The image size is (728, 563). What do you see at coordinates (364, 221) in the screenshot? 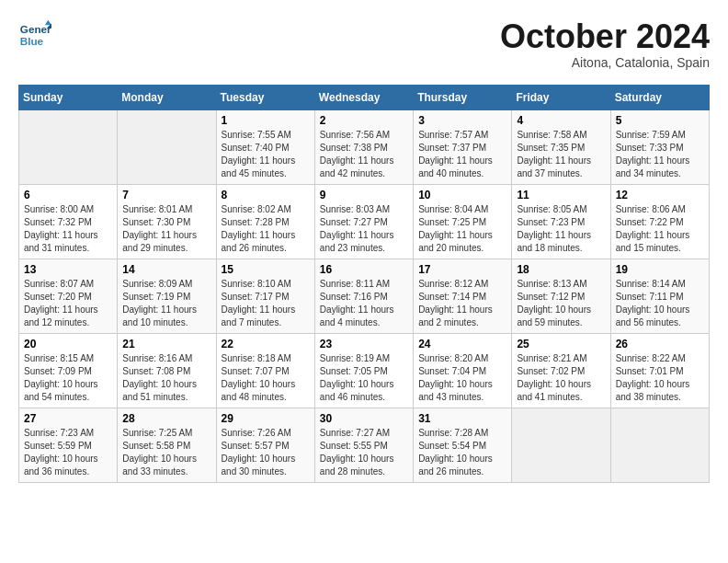
I see `calendar-cell: 9Sunrise: 8:03 AM Sunset: 7:27 PM Daylig…` at bounding box center [364, 221].